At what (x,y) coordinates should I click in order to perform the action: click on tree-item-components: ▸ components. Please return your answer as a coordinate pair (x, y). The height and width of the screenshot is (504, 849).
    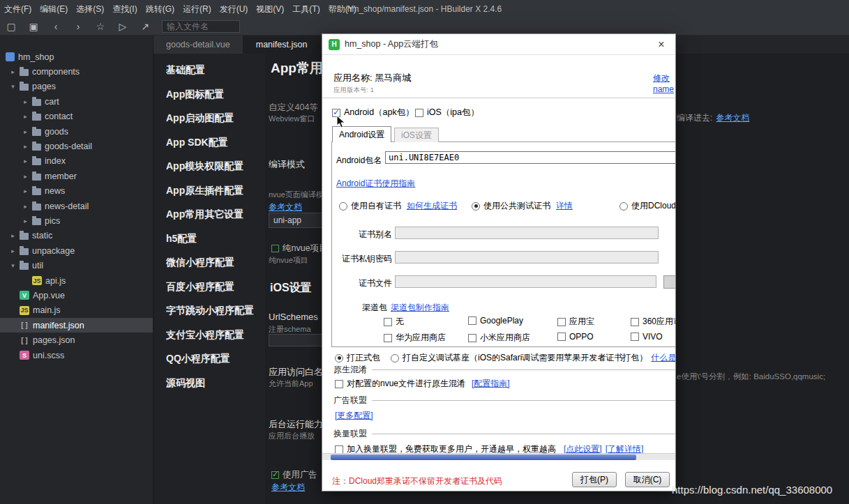
    Looking at the image, I should click on (77, 71).